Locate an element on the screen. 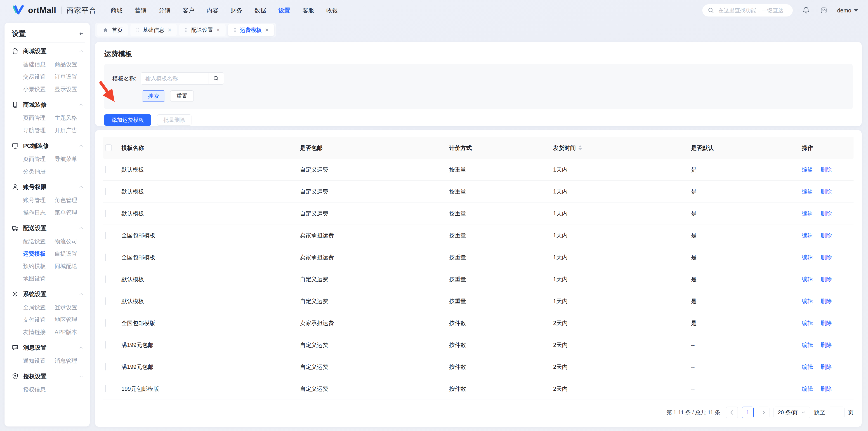 The image size is (868, 431). select-all-checkbox is located at coordinates (108, 148).